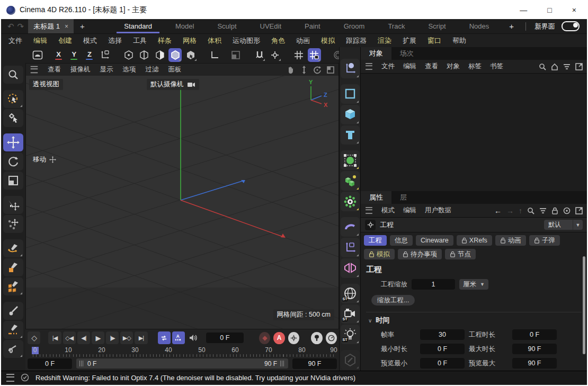 Image resolution: width=588 pixels, height=386 pixels. What do you see at coordinates (191, 85) in the screenshot?
I see `camera-toggle-icon` at bounding box center [191, 85].